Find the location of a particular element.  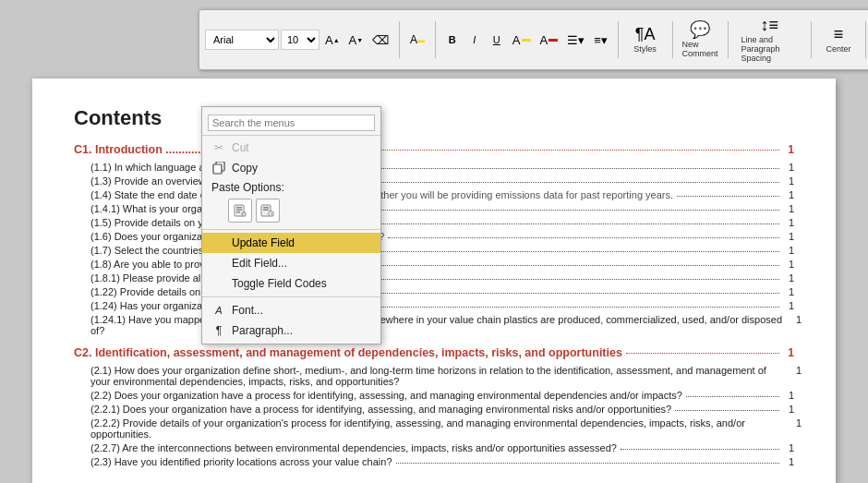

font-family-select: Arial is located at coordinates (242, 40).